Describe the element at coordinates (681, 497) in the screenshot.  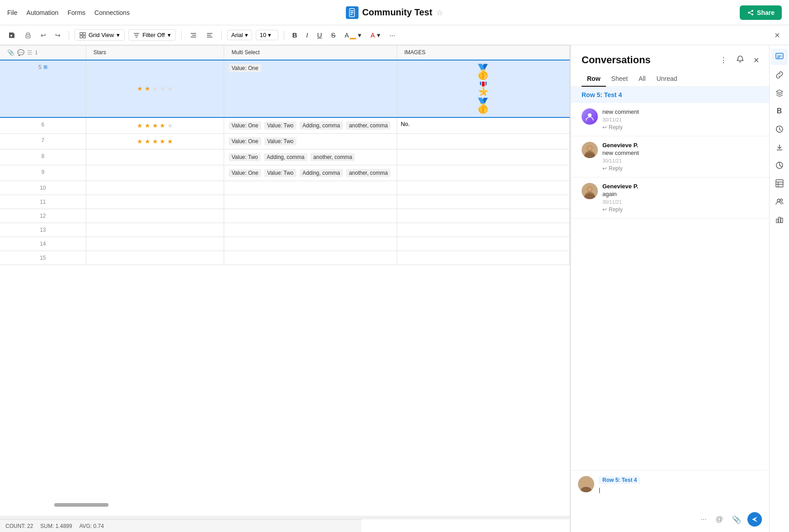
I see `comment-input` at that location.